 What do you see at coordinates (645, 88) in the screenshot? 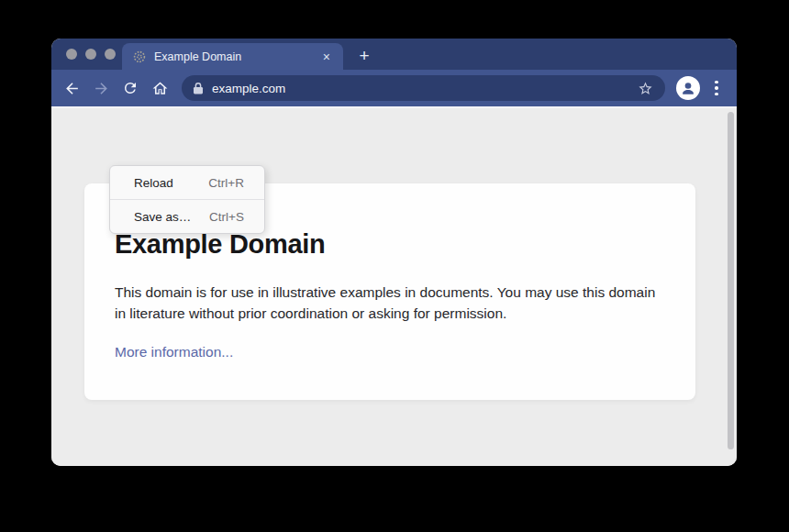
I see `bookmark-star-button` at bounding box center [645, 88].